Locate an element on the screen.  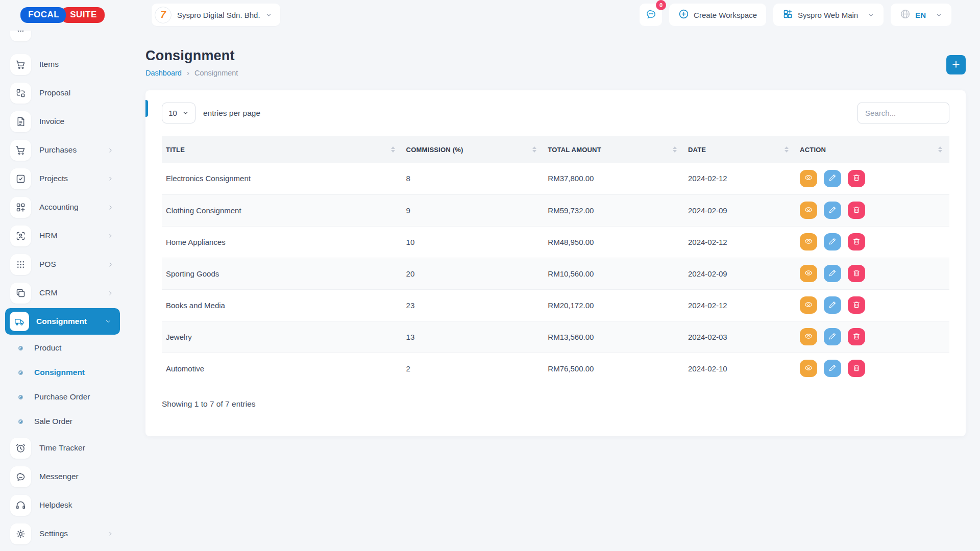
cell-commission: 13 is located at coordinates (473, 337).